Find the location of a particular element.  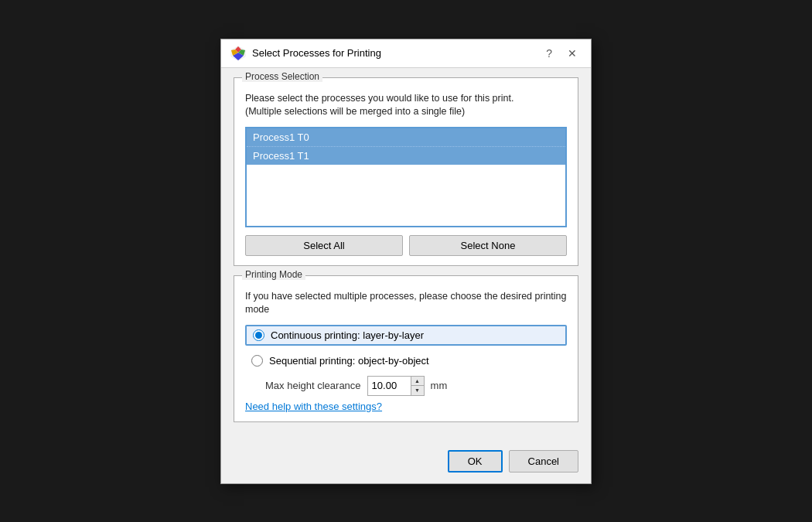

mm-unit-label: mm is located at coordinates (439, 385).